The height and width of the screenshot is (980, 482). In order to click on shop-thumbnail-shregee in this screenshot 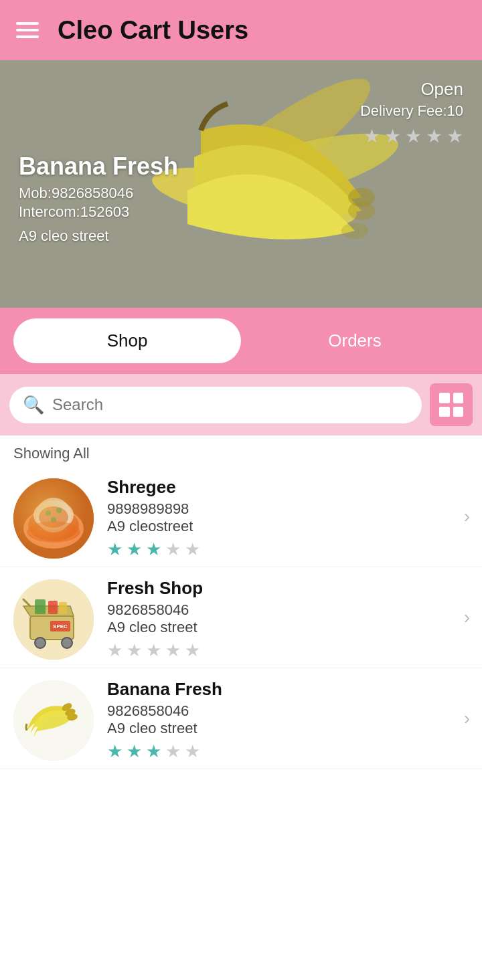, I will do `click(54, 518)`.